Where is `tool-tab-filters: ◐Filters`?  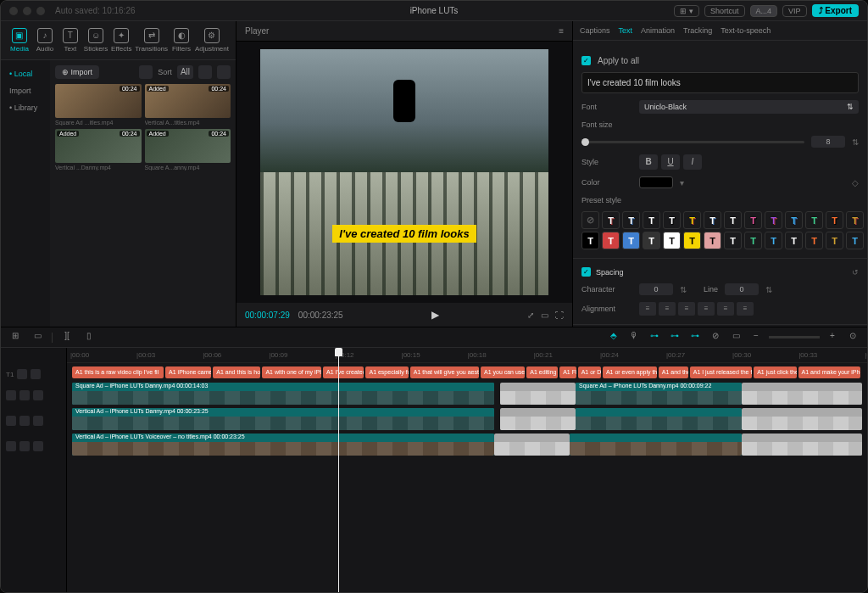 tool-tab-filters: ◐Filters is located at coordinates (181, 41).